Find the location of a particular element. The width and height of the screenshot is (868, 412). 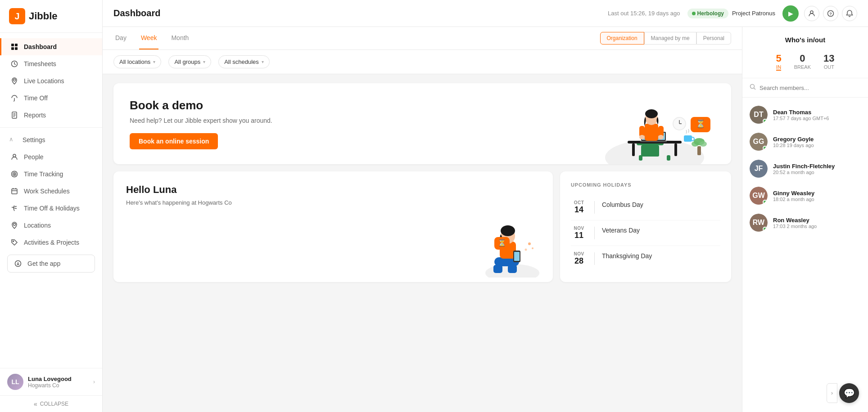

filter-schedules-chevron: ▾ is located at coordinates (263, 62).